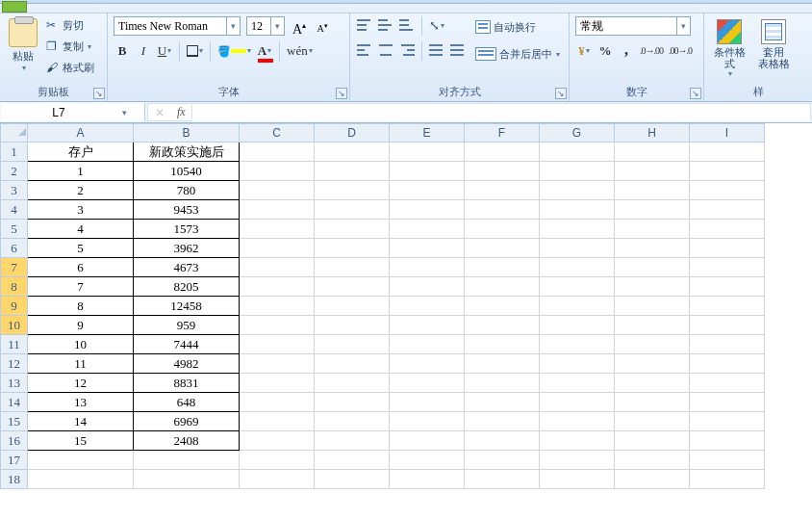 The width and height of the screenshot is (812, 520). I want to click on cell-H7, so click(652, 268).